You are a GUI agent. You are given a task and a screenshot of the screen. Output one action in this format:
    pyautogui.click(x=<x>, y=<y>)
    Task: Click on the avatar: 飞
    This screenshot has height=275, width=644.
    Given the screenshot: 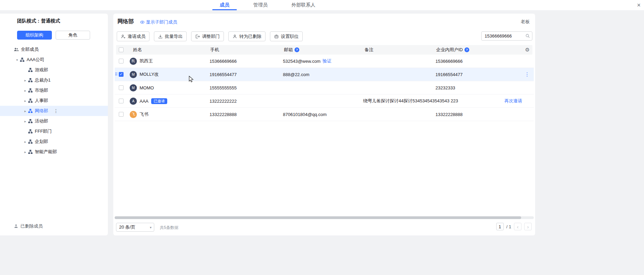 What is the action you would take?
    pyautogui.click(x=133, y=115)
    